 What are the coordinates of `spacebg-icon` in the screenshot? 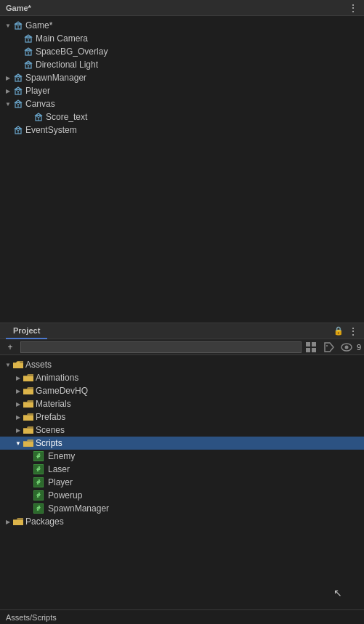 It's located at (28, 52).